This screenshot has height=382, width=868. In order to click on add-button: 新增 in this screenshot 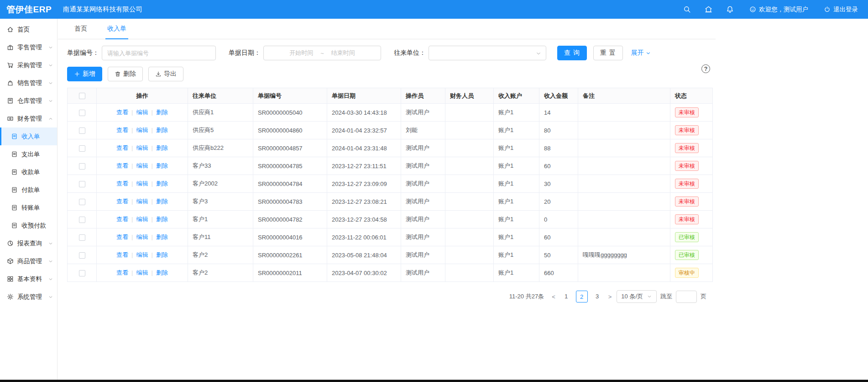, I will do `click(85, 74)`.